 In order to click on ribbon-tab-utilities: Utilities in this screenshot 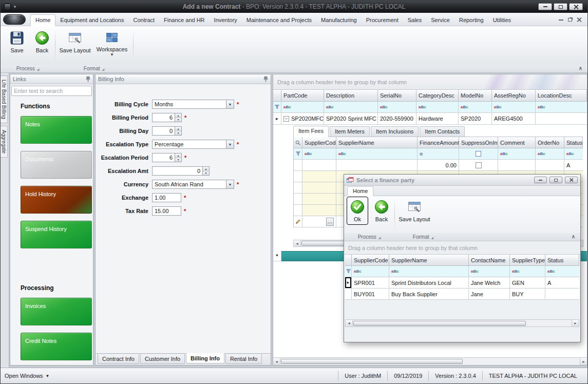, I will do `click(502, 21)`.